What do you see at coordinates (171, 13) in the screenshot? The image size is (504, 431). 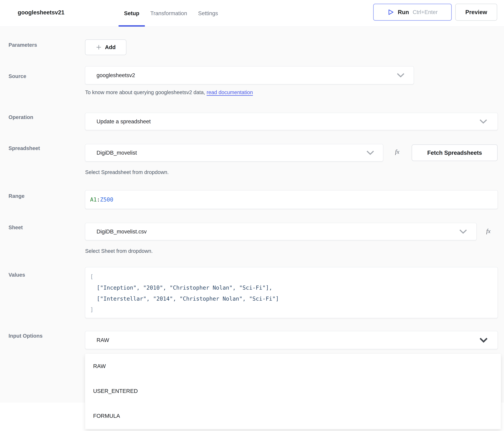 I see `tab-bar: Setup Transformation Settings` at bounding box center [171, 13].